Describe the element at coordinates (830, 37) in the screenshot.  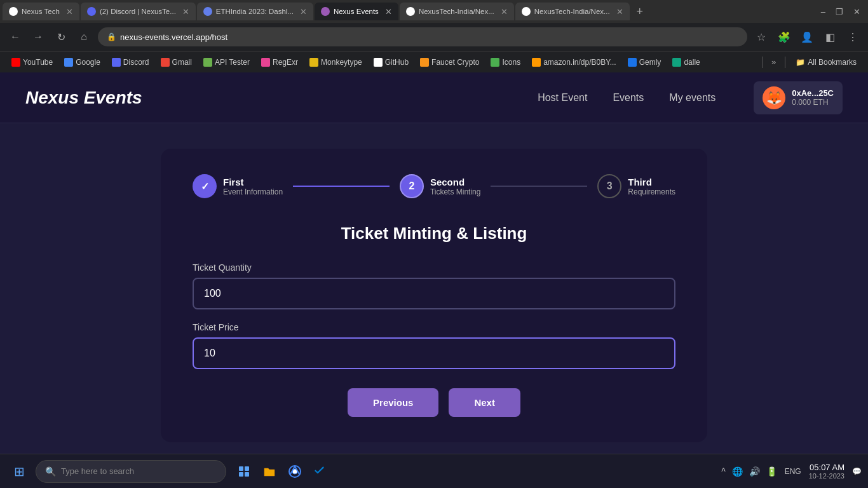
I see `sidebar-toggle-icon: ◧` at that location.